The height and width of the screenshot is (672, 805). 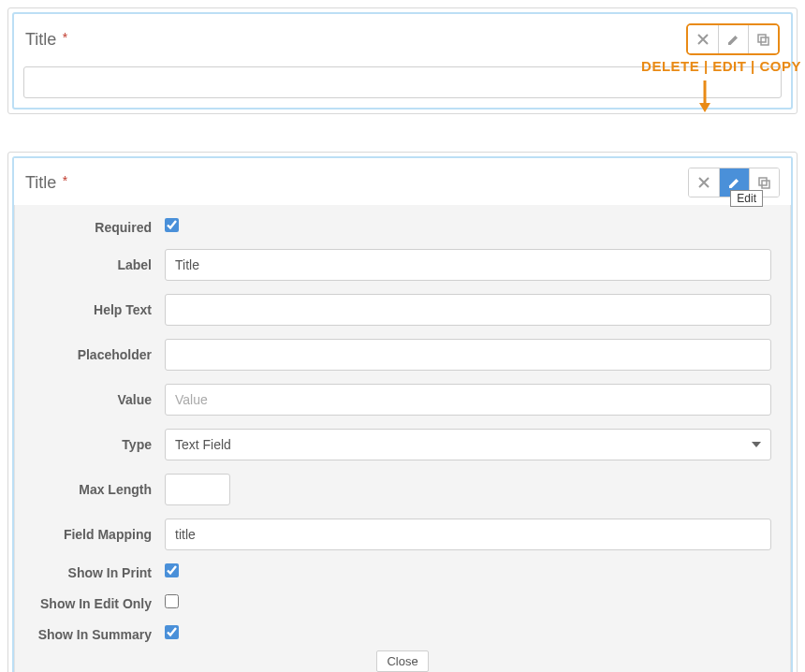 I want to click on label-fieldmapping: Field Mapping, so click(x=99, y=534).